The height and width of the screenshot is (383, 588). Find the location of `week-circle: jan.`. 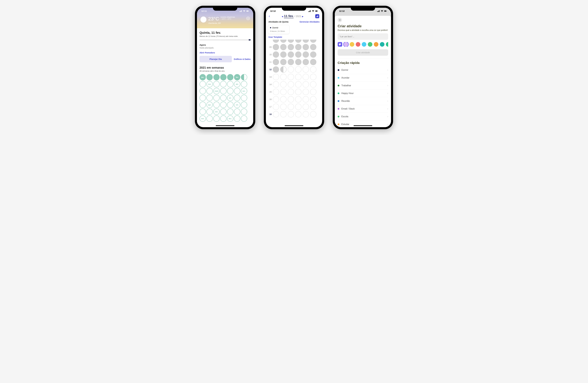

week-circle: jan. is located at coordinates (203, 77).